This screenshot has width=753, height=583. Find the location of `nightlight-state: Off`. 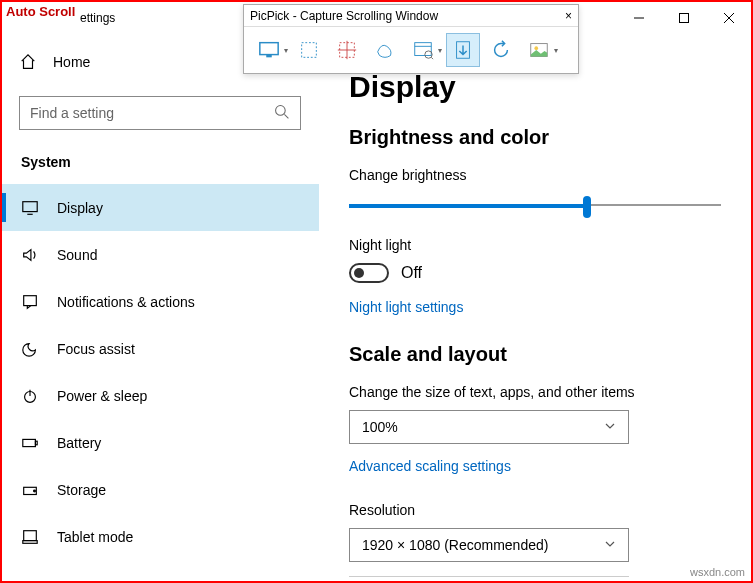

nightlight-state: Off is located at coordinates (412, 273).